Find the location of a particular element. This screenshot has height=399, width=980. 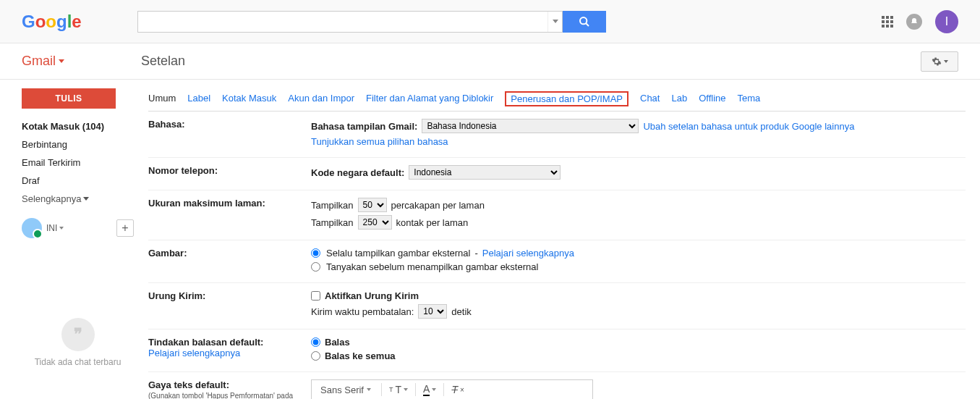

reply-all-radio is located at coordinates (315, 356).